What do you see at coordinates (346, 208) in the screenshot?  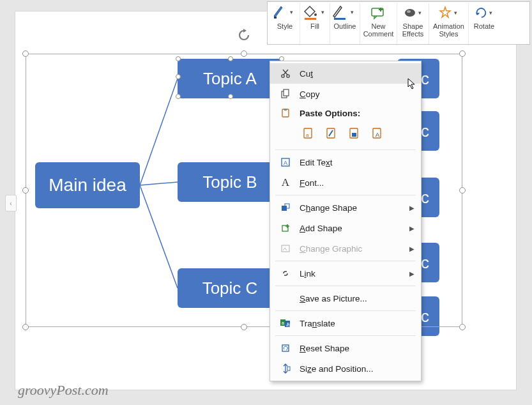 I see `menu-change-shape: Change Shape ▶` at bounding box center [346, 208].